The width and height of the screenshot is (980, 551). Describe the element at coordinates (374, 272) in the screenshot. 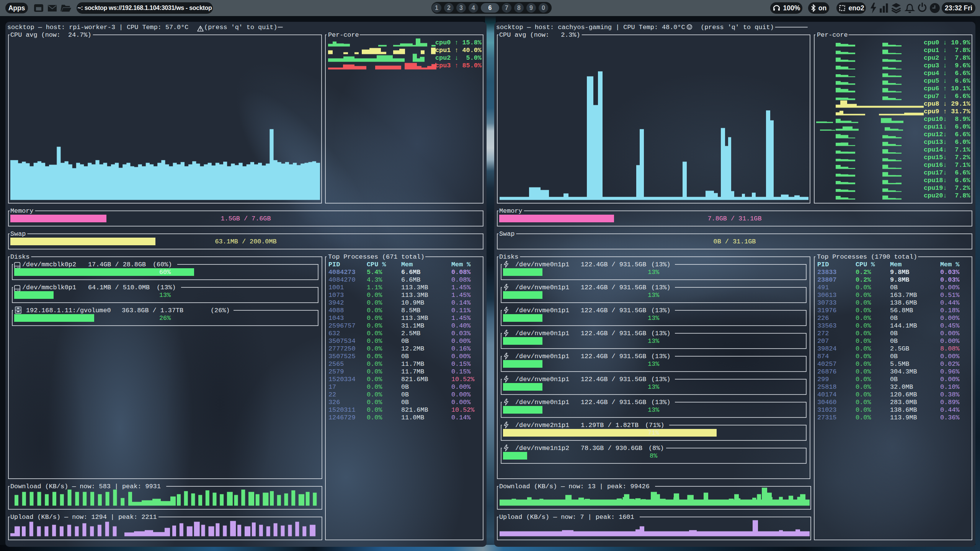

I see `svg-text: 5.4%` at that location.